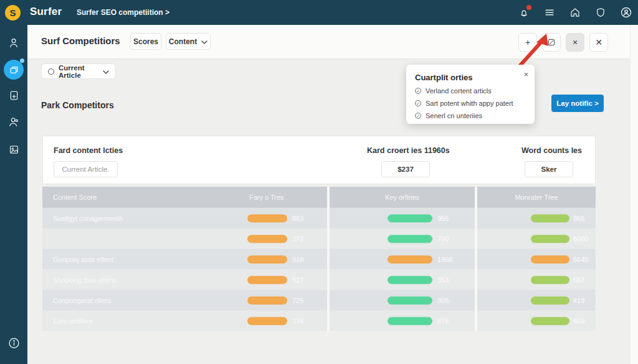 The image size is (638, 364). I want to click on info-icon, so click(14, 343).